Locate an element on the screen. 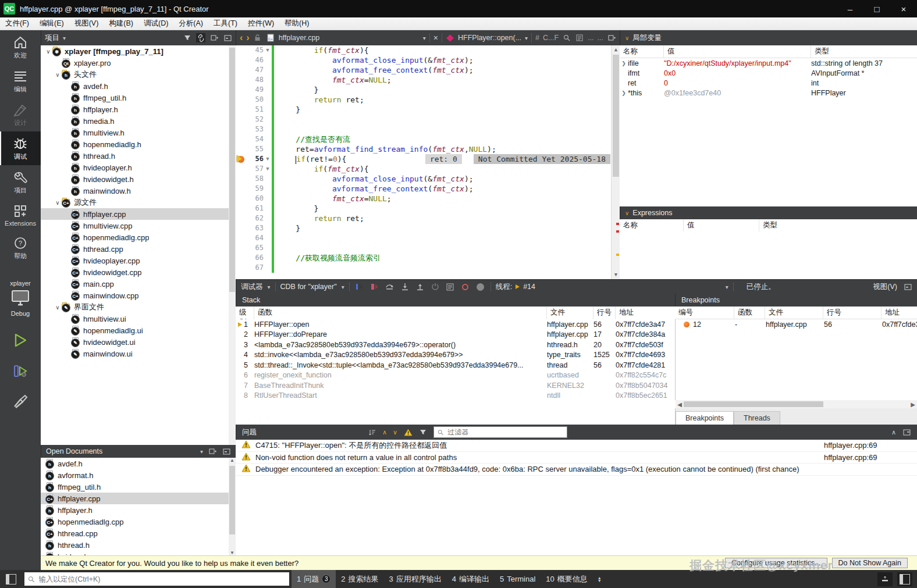  bp-col-file: 文件 is located at coordinates (794, 313).